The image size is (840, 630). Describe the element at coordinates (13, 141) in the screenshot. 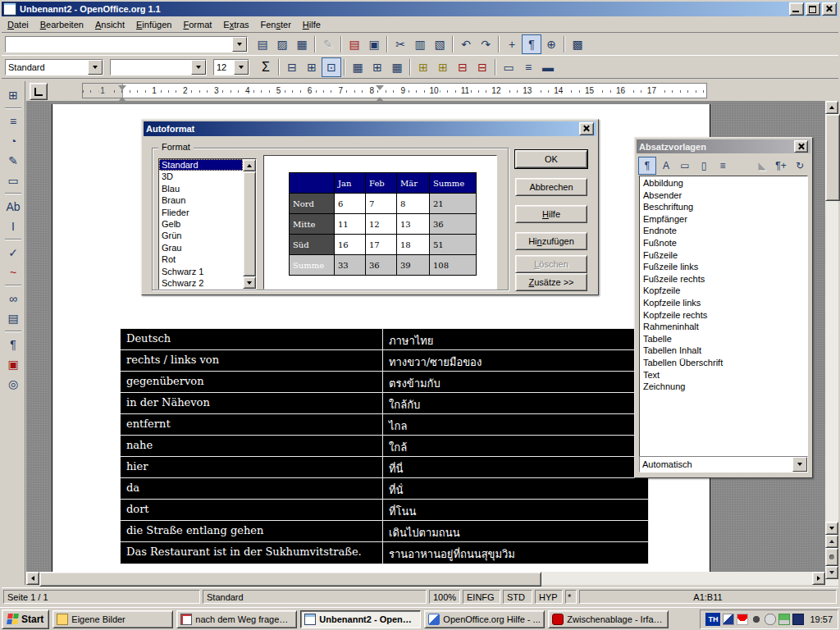

I see `insert-objects-icon: ◔` at that location.